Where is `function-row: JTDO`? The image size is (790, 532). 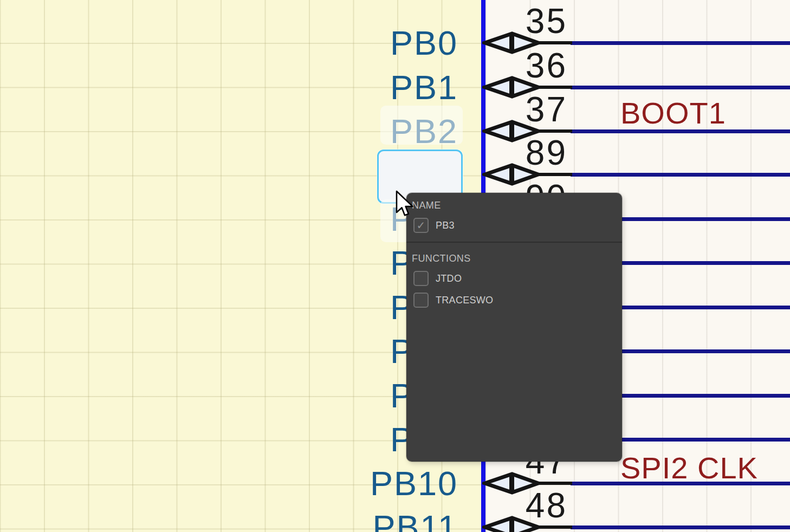 function-row: JTDO is located at coordinates (438, 278).